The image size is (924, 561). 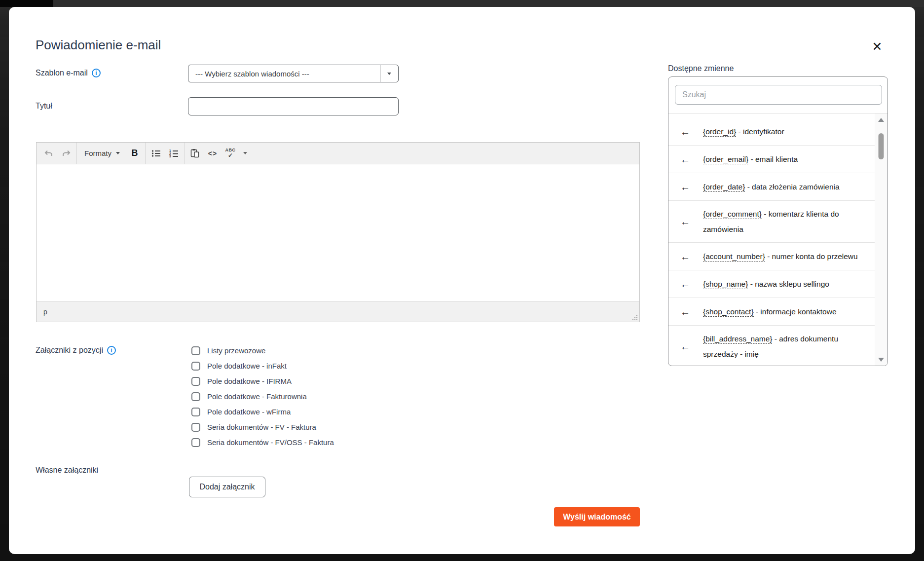 What do you see at coordinates (245, 153) in the screenshot?
I see `spellcheck-menu-button` at bounding box center [245, 153].